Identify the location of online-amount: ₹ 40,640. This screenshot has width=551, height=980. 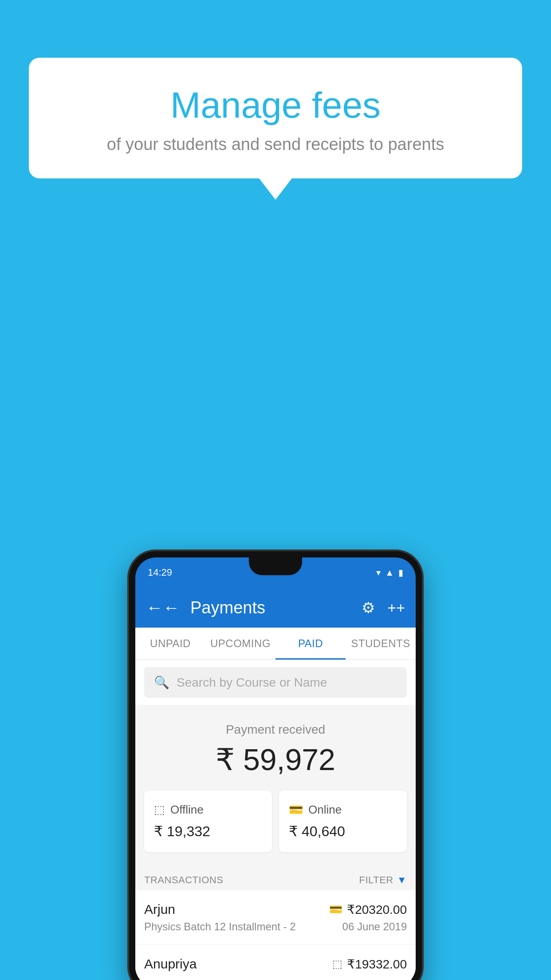
(343, 831).